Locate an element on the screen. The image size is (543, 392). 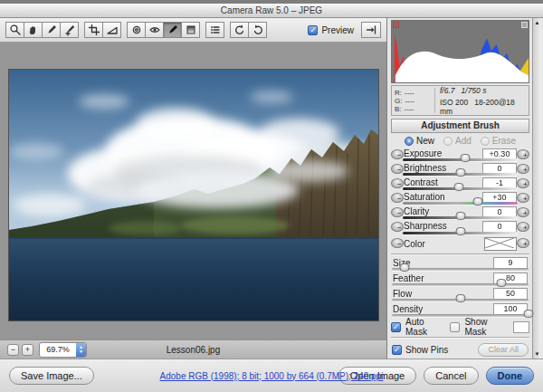
panel-scrollbar: ▲ ▼ is located at coordinates (537, 188).